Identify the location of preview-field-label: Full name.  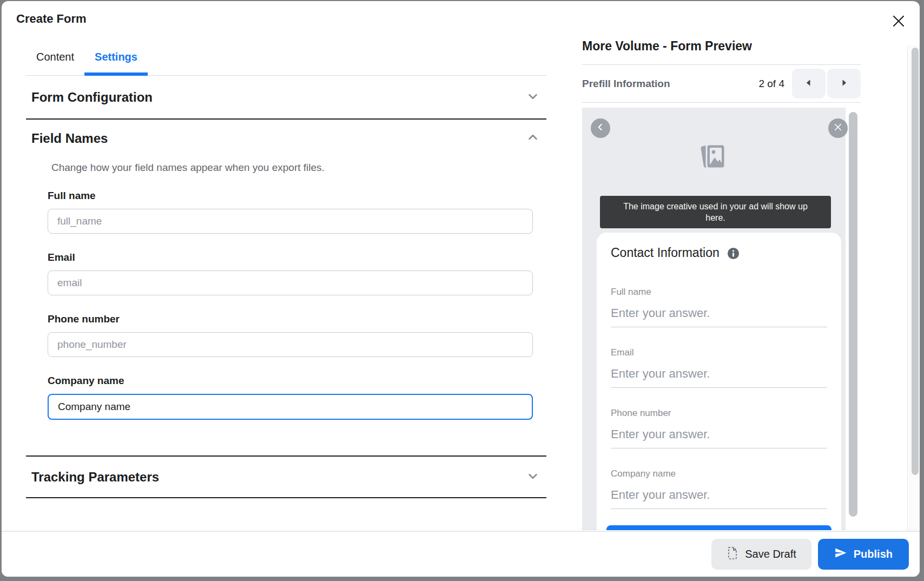
(719, 292).